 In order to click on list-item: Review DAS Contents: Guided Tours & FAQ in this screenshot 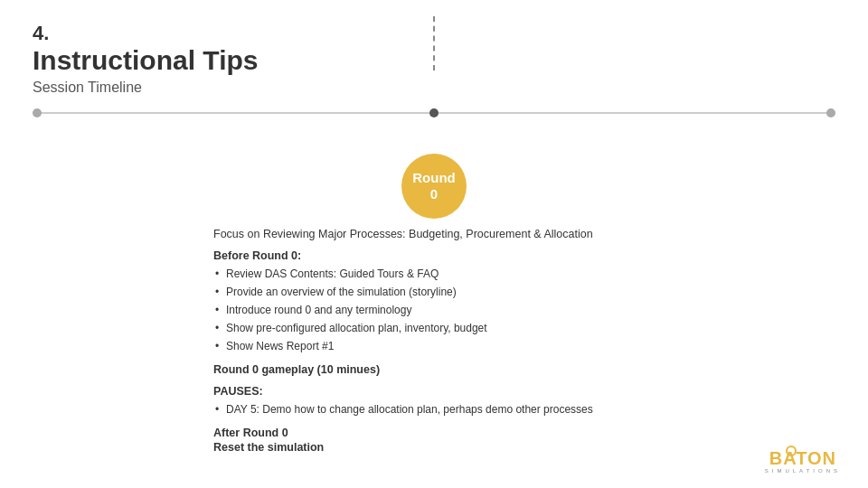, I will do `click(524, 274)`.